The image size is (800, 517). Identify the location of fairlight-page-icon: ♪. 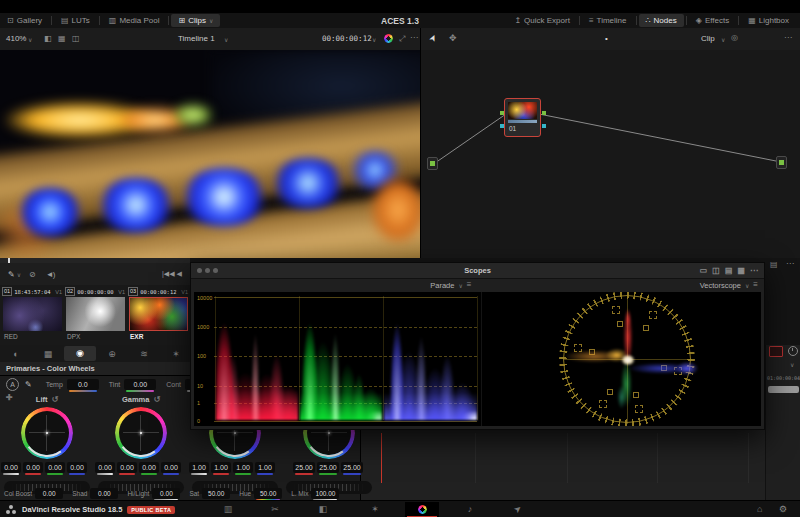
(470, 510).